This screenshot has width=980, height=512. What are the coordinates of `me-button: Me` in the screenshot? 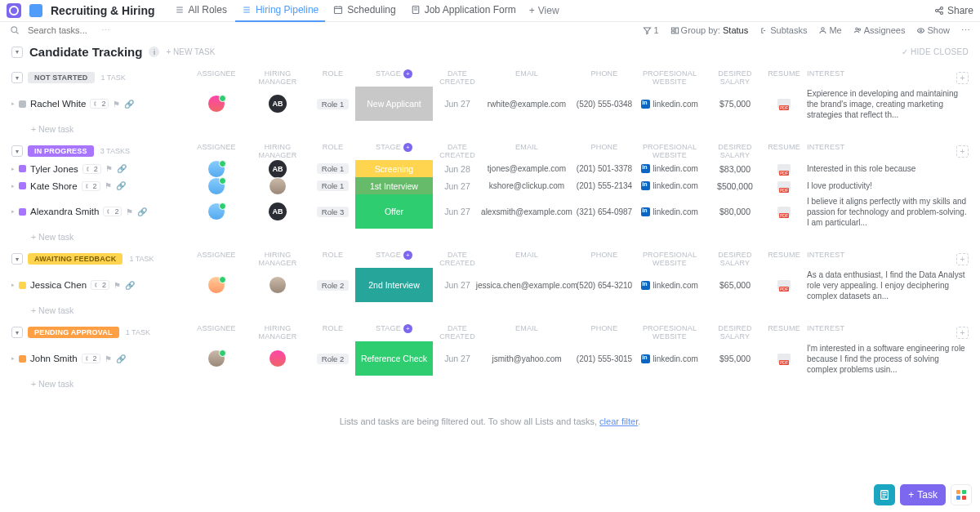 It's located at (830, 31).